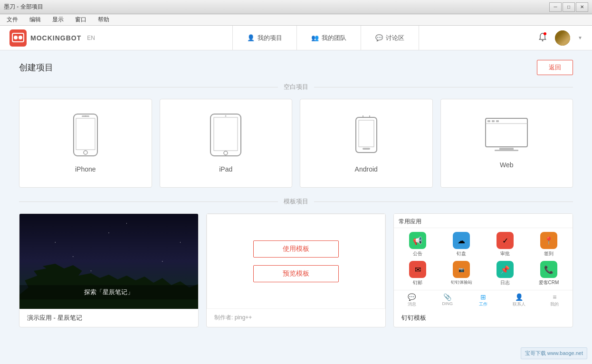 This screenshot has width=592, height=364. Describe the element at coordinates (12, 20) in the screenshot. I see `menu-file: 文件` at that location.